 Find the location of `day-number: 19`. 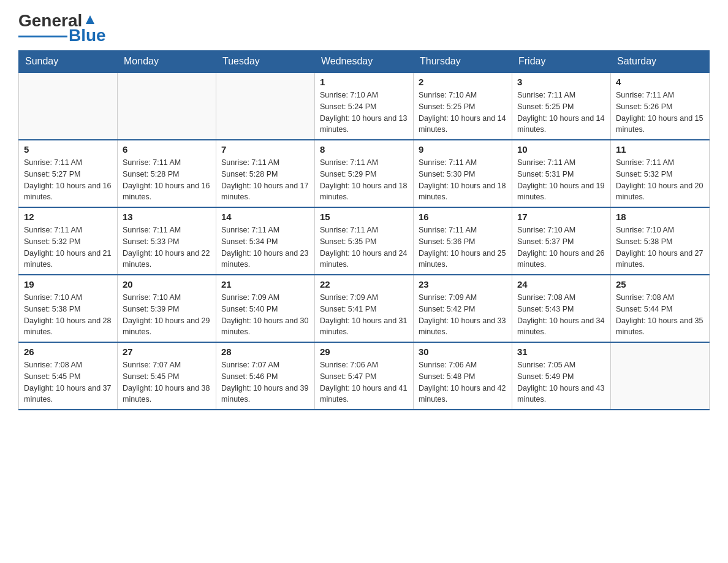

day-number: 19 is located at coordinates (68, 285).